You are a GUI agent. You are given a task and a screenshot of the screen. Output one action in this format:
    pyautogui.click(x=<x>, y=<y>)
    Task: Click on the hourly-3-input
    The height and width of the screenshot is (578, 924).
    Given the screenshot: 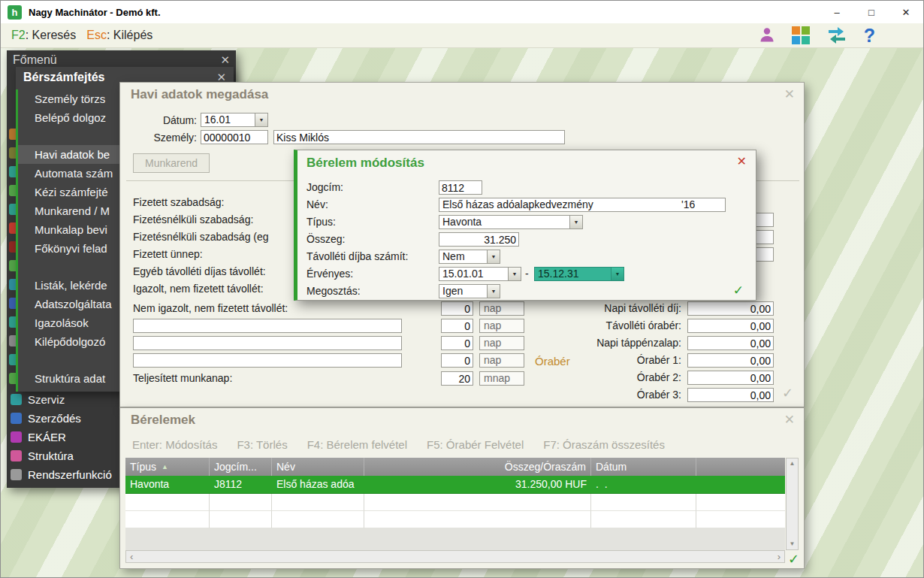 What is the action you would take?
    pyautogui.click(x=730, y=395)
    